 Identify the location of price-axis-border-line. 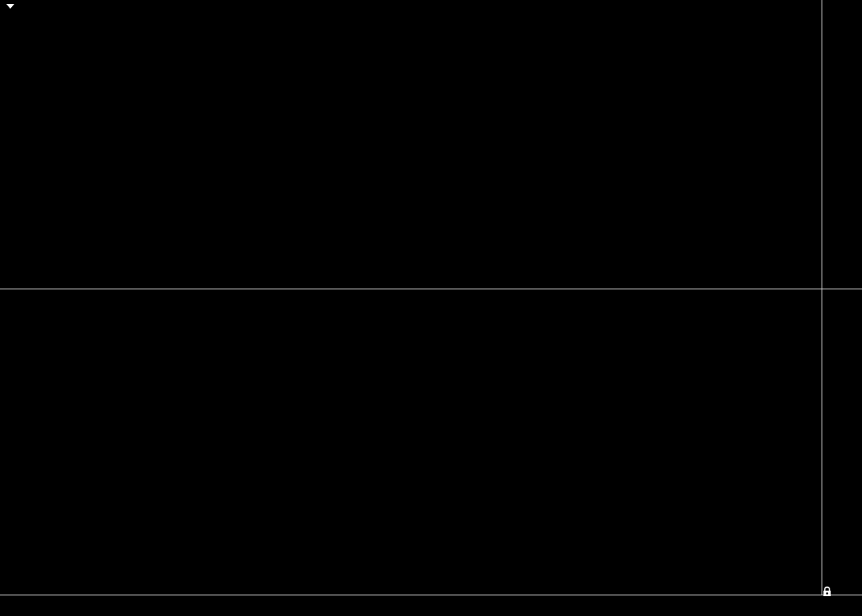
(822, 298).